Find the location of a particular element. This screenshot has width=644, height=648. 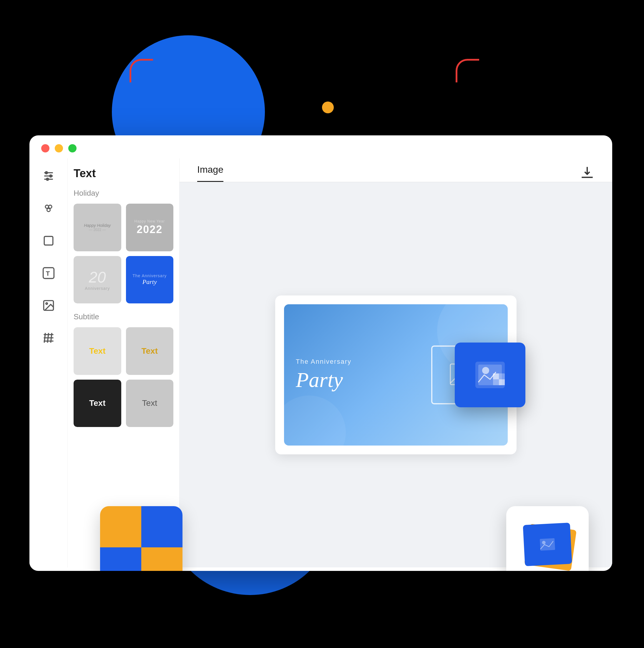

section-subtitle-label: Subtitle is located at coordinates (123, 317).